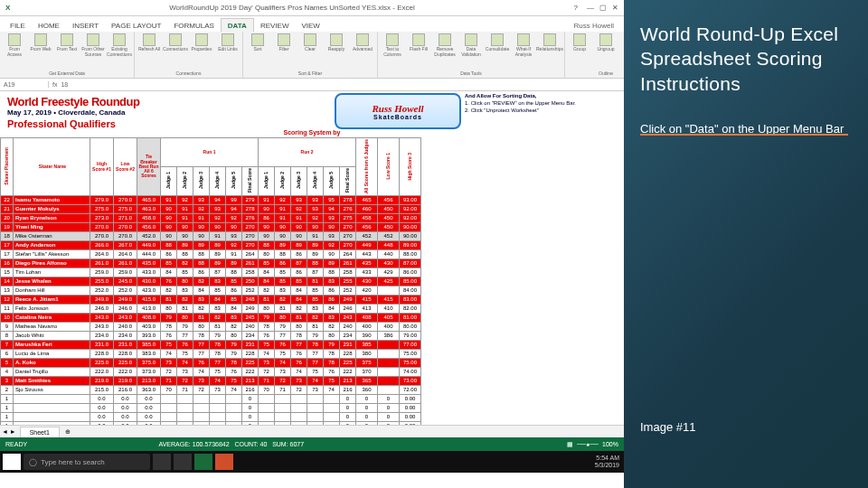  Describe the element at coordinates (284, 49) in the screenshot. I see `ribbon-button-label: Filter` at that location.